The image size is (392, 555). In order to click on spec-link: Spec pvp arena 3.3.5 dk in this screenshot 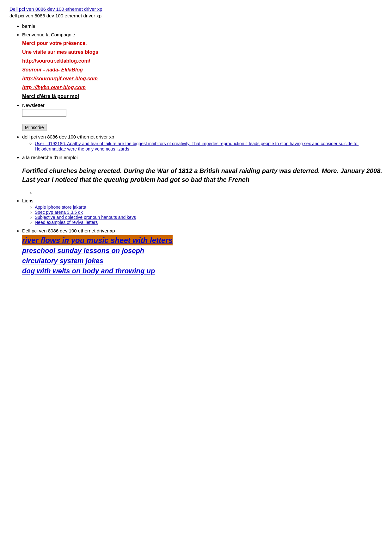, I will do `click(59, 212)`.